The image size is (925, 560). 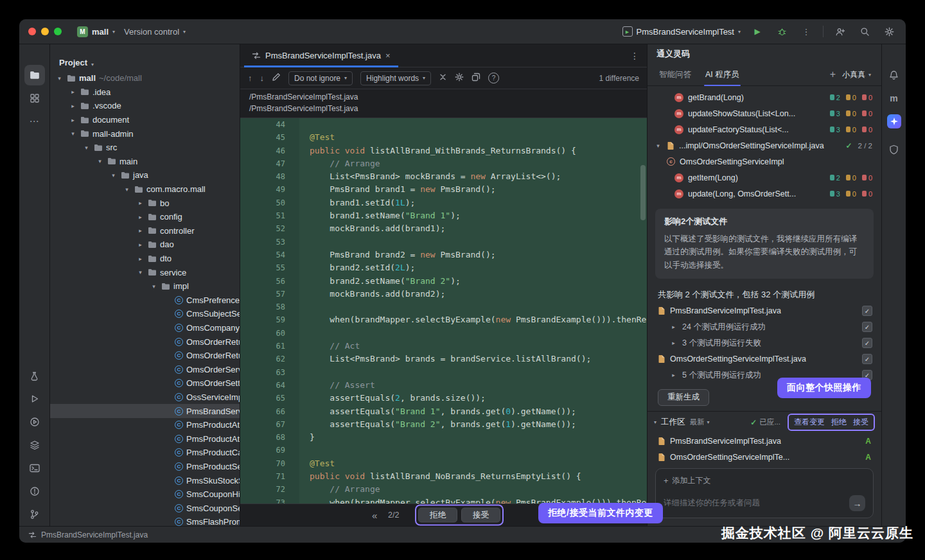 What do you see at coordinates (32, 31) in the screenshot?
I see `close-window-button` at bounding box center [32, 31].